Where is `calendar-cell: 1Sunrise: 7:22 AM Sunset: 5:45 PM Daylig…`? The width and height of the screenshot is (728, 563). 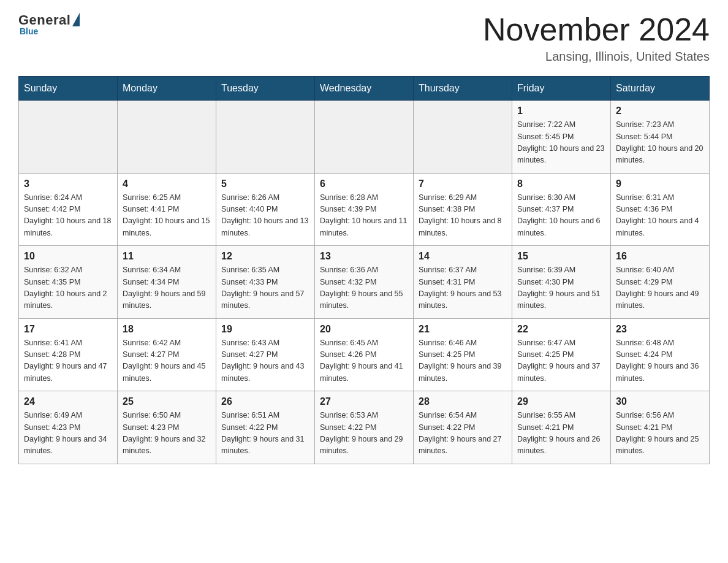 calendar-cell: 1Sunrise: 7:22 AM Sunset: 5:45 PM Daylig… is located at coordinates (561, 137).